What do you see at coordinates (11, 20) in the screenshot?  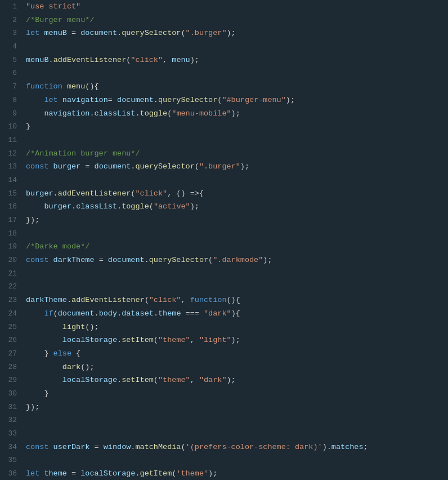 I see `line-number-2: 2` at bounding box center [11, 20].